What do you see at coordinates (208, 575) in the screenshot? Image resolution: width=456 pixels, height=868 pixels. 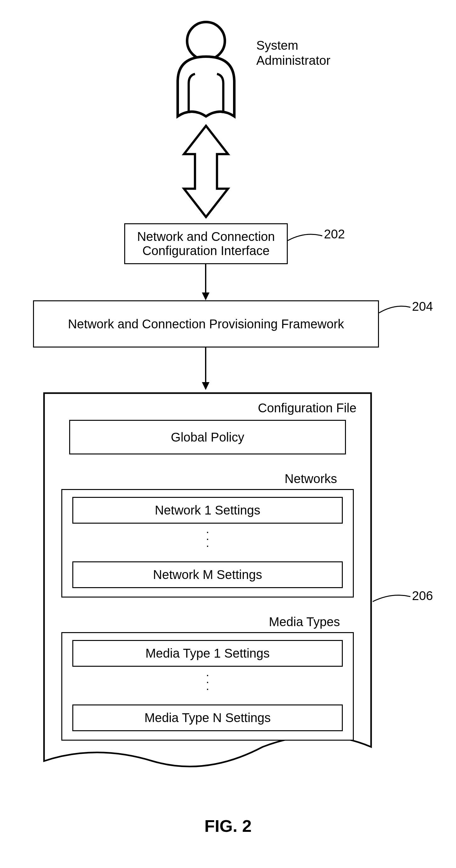 I see `network-last-box: Network M Settings` at bounding box center [208, 575].